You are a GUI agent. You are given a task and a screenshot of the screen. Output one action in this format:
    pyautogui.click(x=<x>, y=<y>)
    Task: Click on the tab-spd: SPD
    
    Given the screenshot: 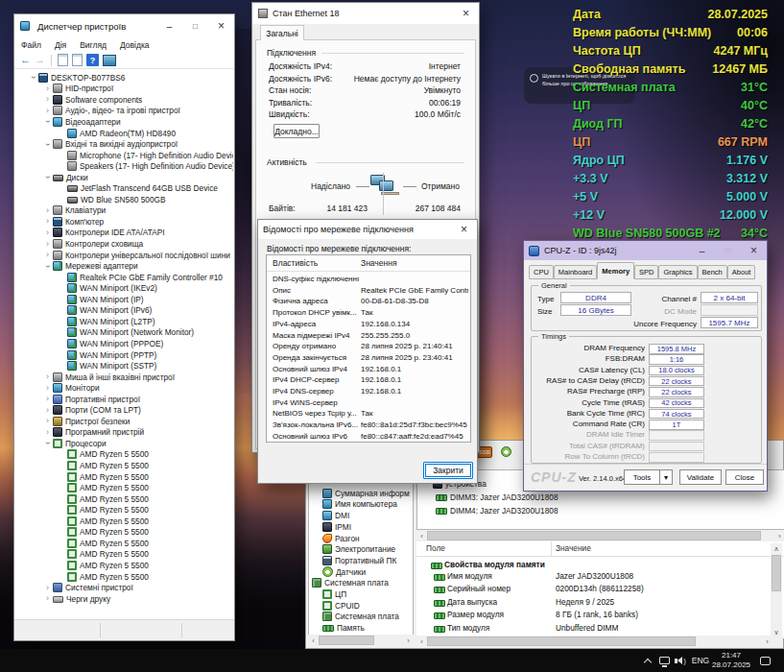 What is the action you would take?
    pyautogui.click(x=647, y=273)
    